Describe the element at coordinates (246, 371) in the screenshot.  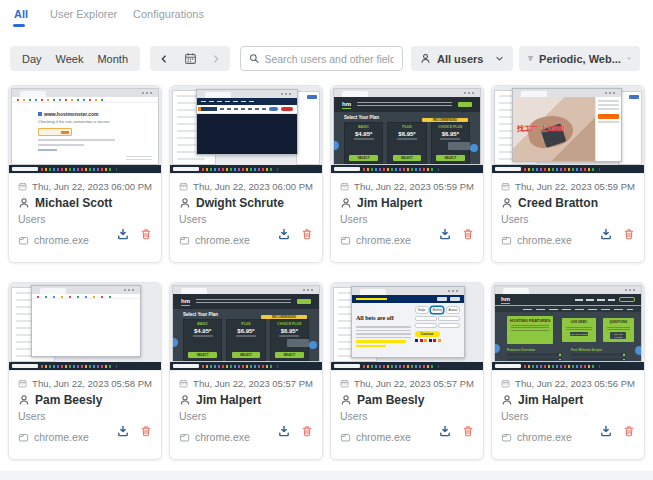
I see `snapshot-card: hm Select Your Plan RECOMMENDED BASIC$4.…` at that location.